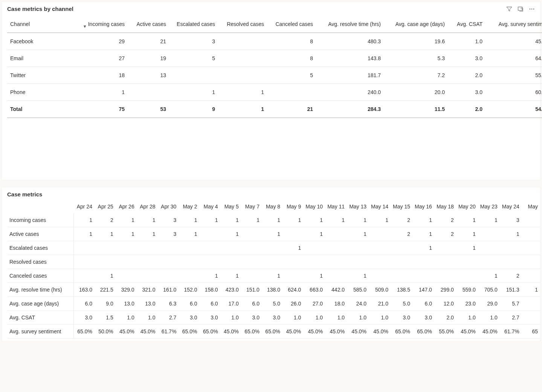 The height and width of the screenshot is (392, 542). I want to click on table-row: Phone111240.020.03.060.0%, so click(275, 93).